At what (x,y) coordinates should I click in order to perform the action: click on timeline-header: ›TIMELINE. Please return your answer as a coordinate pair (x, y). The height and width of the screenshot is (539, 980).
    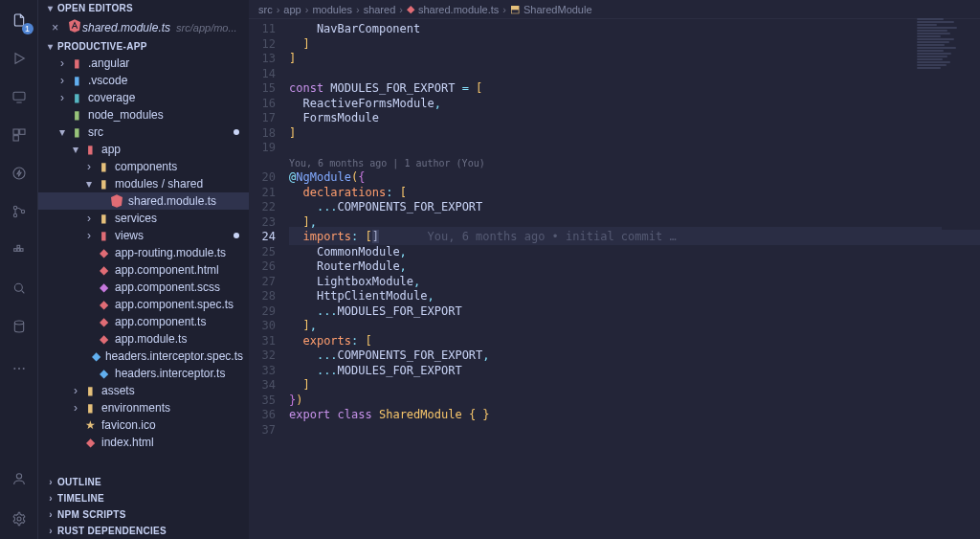
    Looking at the image, I should click on (144, 498).